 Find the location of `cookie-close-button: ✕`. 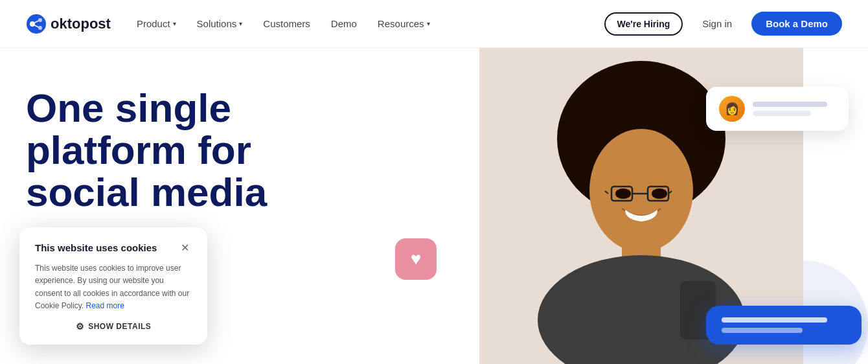

cookie-close-button: ✕ is located at coordinates (185, 247).